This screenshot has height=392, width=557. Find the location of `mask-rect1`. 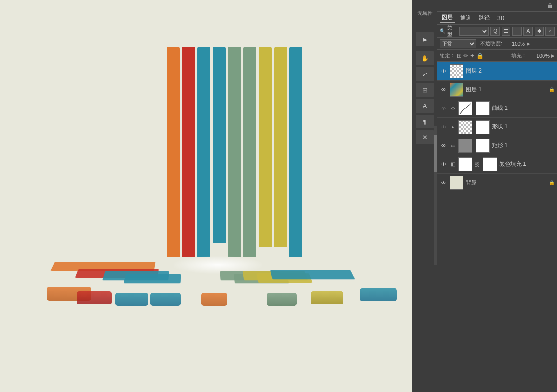

mask-rect1 is located at coordinates (483, 146).